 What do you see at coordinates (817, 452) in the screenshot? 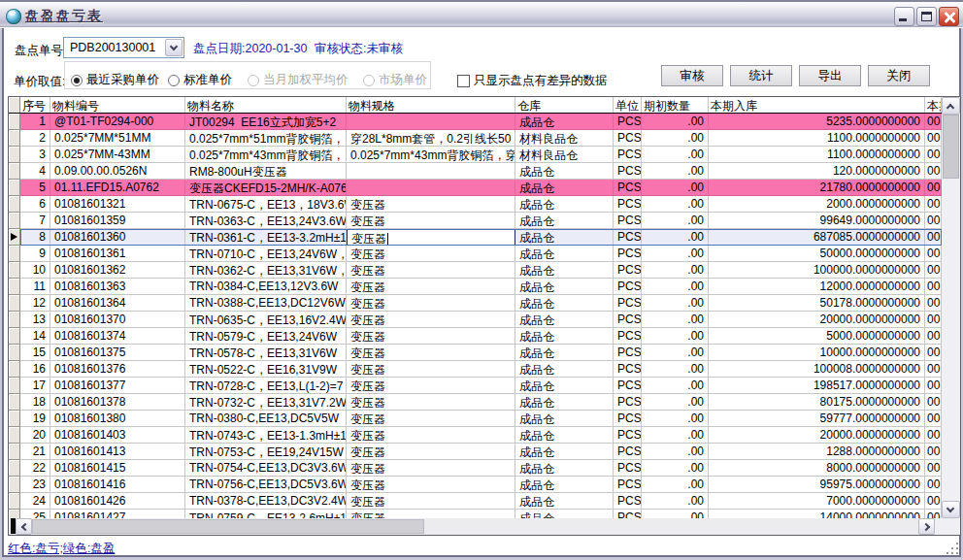
I see `cell-qin: 1288.0000000000` at bounding box center [817, 452].